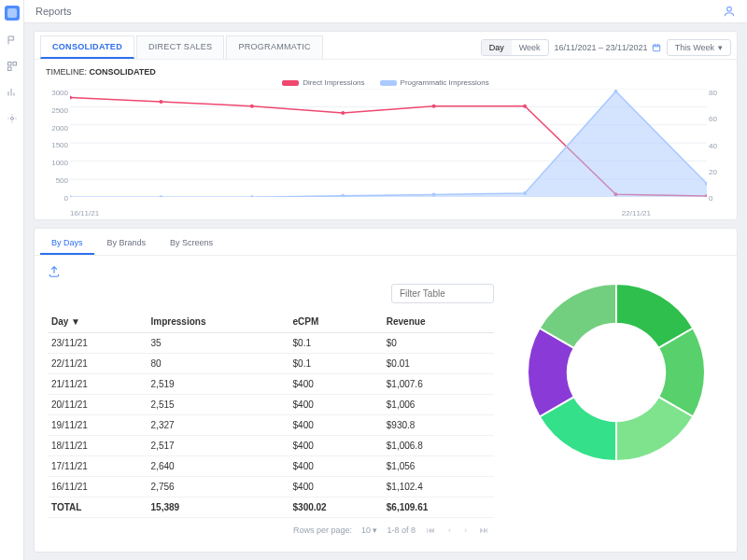  Describe the element at coordinates (55, 146) in the screenshot. I see `y-axis-left: 300025002000150010005000` at that location.